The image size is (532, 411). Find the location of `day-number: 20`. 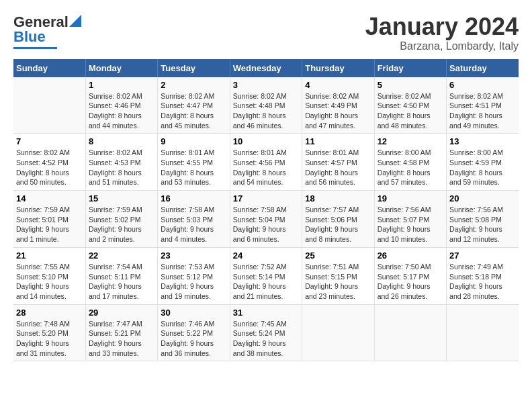

day-number: 20 is located at coordinates (482, 199).